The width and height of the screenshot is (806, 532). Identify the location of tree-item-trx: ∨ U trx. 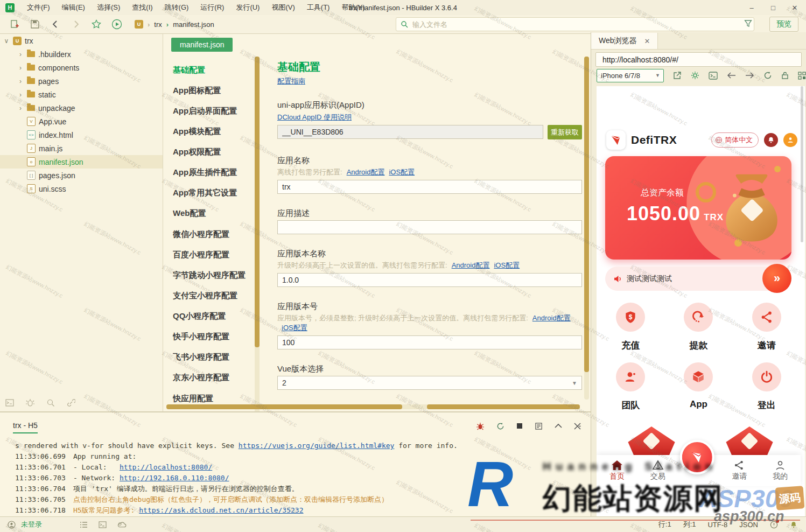
(81, 41).